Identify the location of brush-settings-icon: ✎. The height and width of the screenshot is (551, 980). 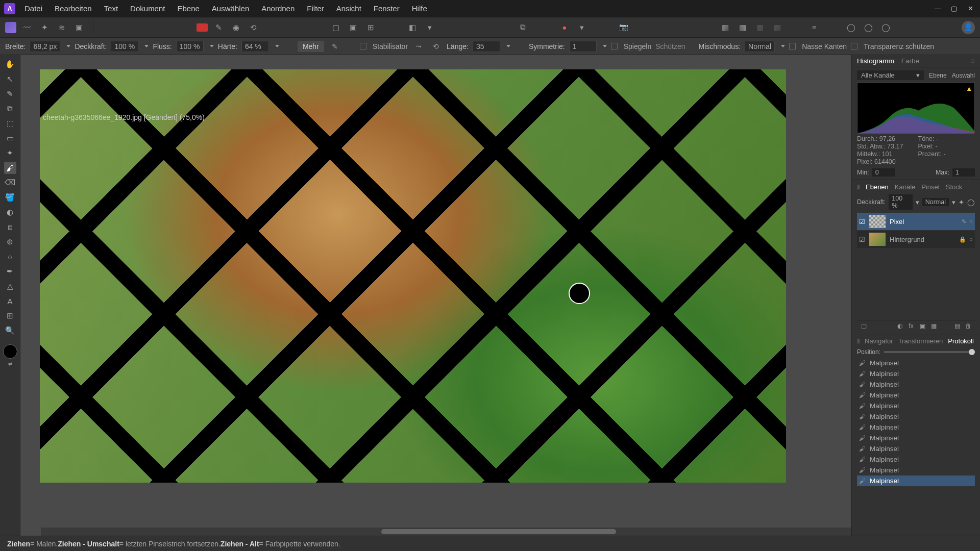
(335, 46).